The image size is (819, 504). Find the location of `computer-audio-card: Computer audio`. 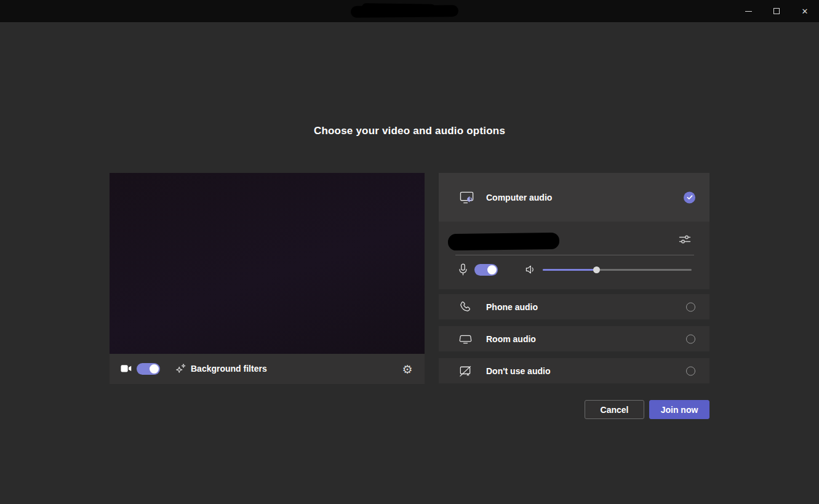

computer-audio-card: Computer audio is located at coordinates (574, 231).